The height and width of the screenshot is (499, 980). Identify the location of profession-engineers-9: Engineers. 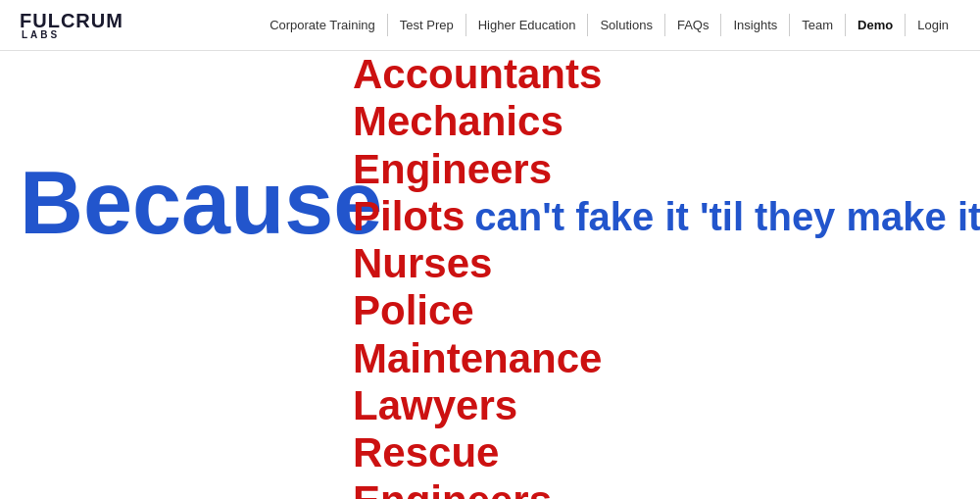
(666, 488).